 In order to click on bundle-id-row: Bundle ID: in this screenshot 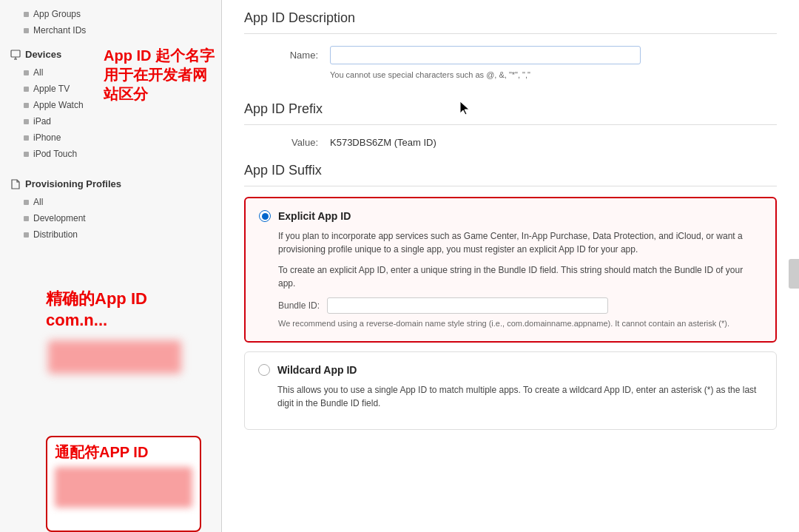, I will do `click(520, 306)`.